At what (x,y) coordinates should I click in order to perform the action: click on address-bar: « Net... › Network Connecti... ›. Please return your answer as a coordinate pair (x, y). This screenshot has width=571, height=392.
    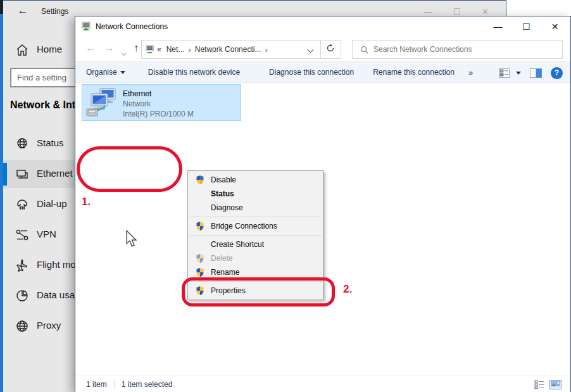
    Looking at the image, I should click on (231, 49).